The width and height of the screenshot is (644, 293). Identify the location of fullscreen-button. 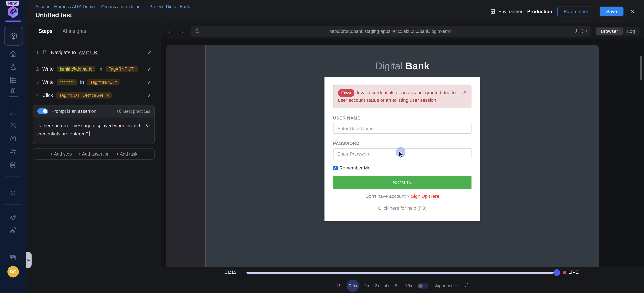
(466, 286).